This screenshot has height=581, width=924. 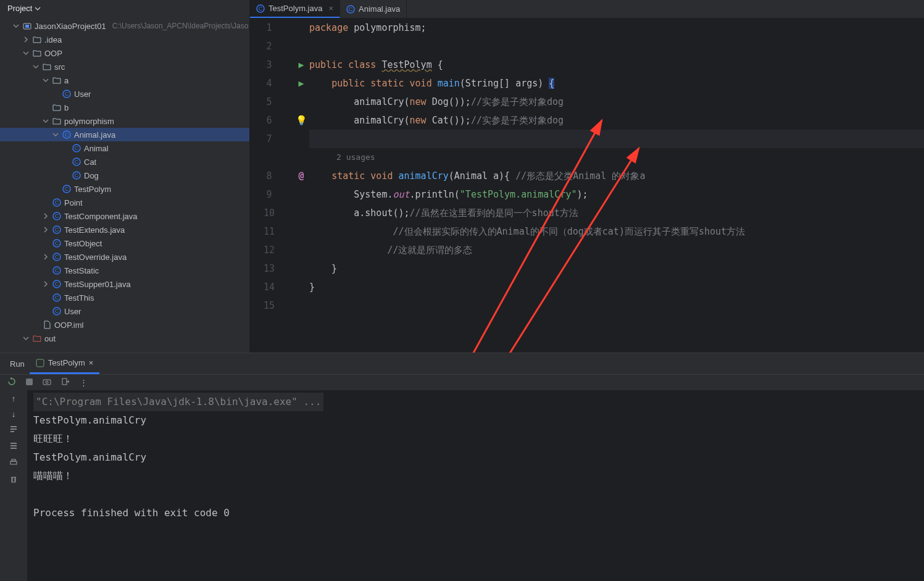 What do you see at coordinates (46, 230) in the screenshot?
I see `chevron-right-icon` at bounding box center [46, 230].